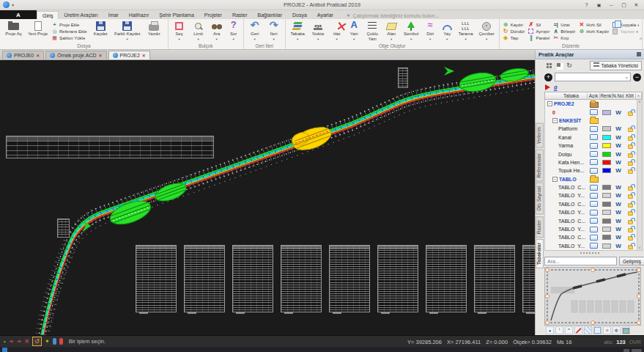 The image size is (644, 352). What do you see at coordinates (255, 31) in the screenshot?
I see `undo-button: Geri` at bounding box center [255, 31].